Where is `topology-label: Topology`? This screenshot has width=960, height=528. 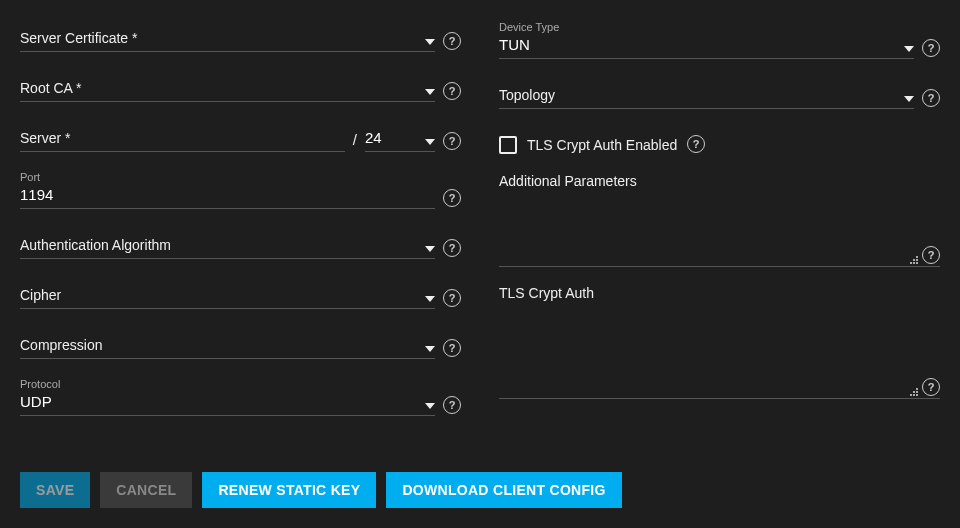 topology-label: Topology is located at coordinates (698, 95).